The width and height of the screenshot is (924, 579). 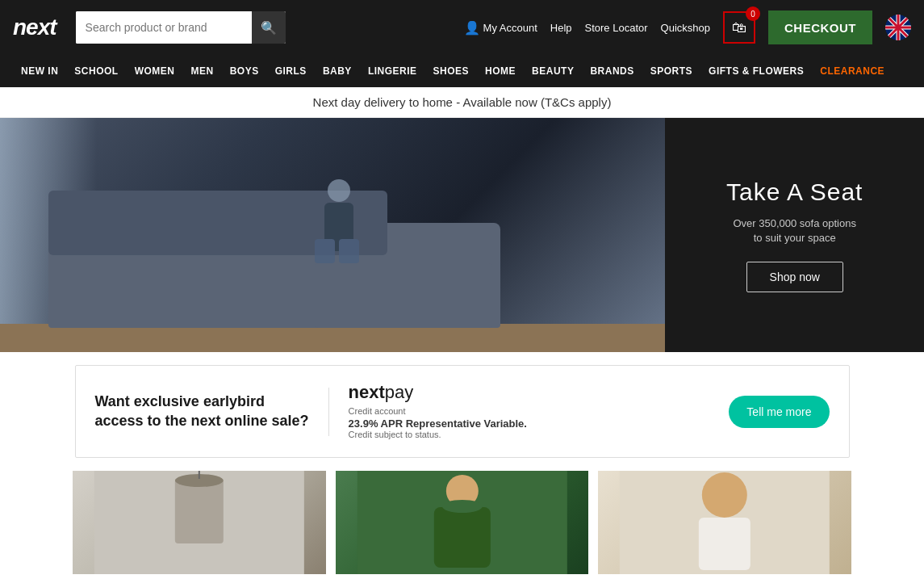 What do you see at coordinates (529, 411) in the screenshot?
I see `nextpay-credit-label: Credit account` at bounding box center [529, 411].